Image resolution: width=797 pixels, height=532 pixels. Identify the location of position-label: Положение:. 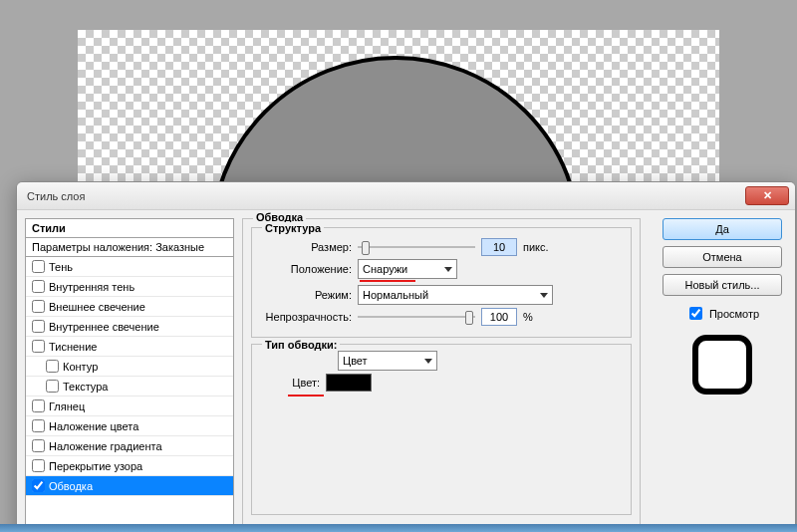
(306, 269).